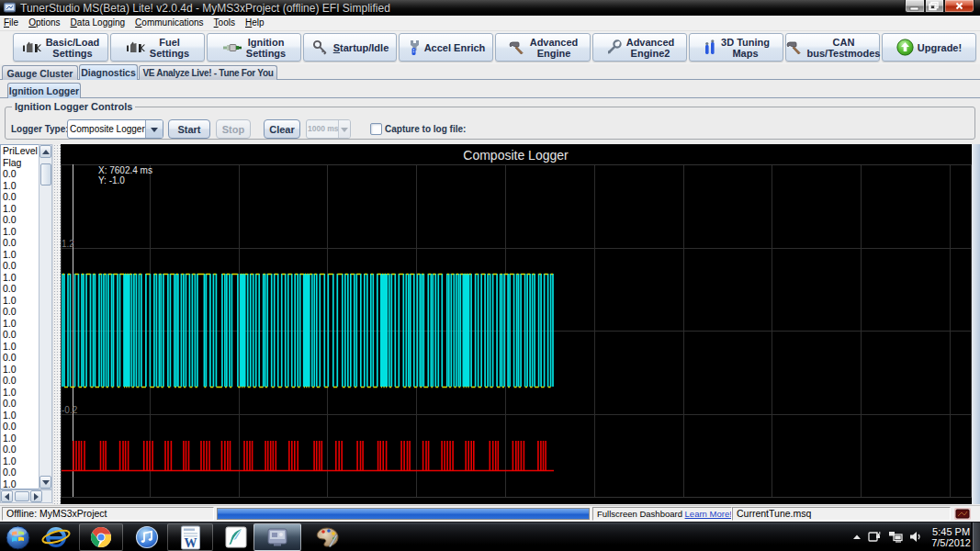 The image size is (980, 551). What do you see at coordinates (327, 537) in the screenshot?
I see `palette-icon` at bounding box center [327, 537].